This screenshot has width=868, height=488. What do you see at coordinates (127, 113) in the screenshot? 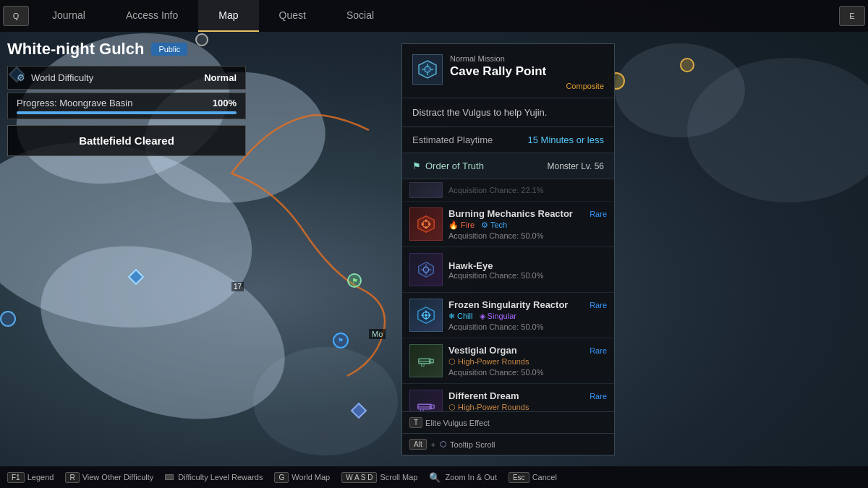
I see `progress-fill` at bounding box center [127, 113].